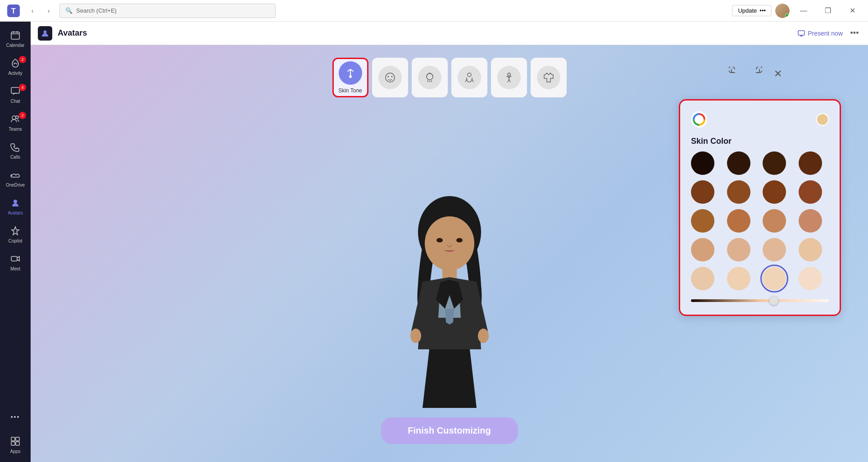 The width and height of the screenshot is (868, 462). I want to click on toolbar-item-body, so click(469, 78).